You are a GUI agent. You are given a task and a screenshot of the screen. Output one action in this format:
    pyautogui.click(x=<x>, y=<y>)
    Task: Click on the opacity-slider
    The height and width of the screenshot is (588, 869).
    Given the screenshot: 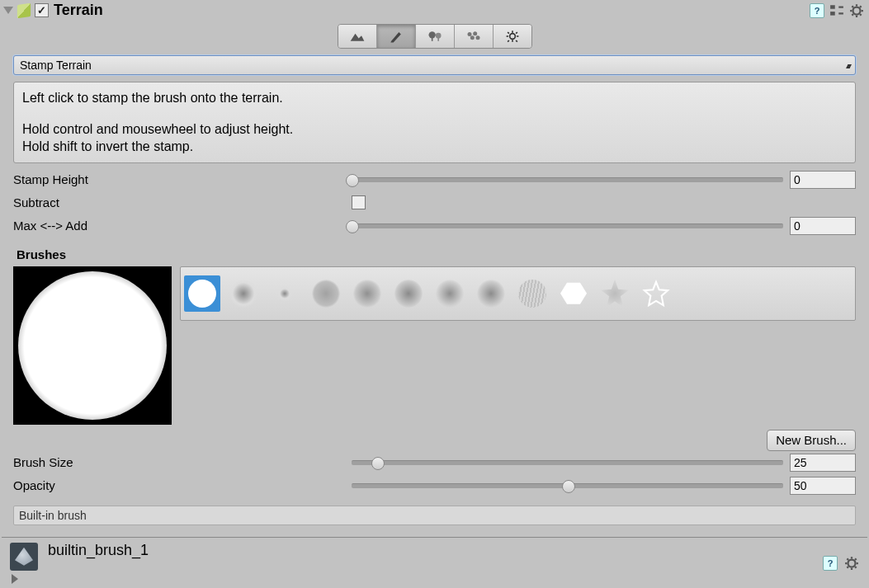 What is the action you would take?
    pyautogui.click(x=568, y=486)
    